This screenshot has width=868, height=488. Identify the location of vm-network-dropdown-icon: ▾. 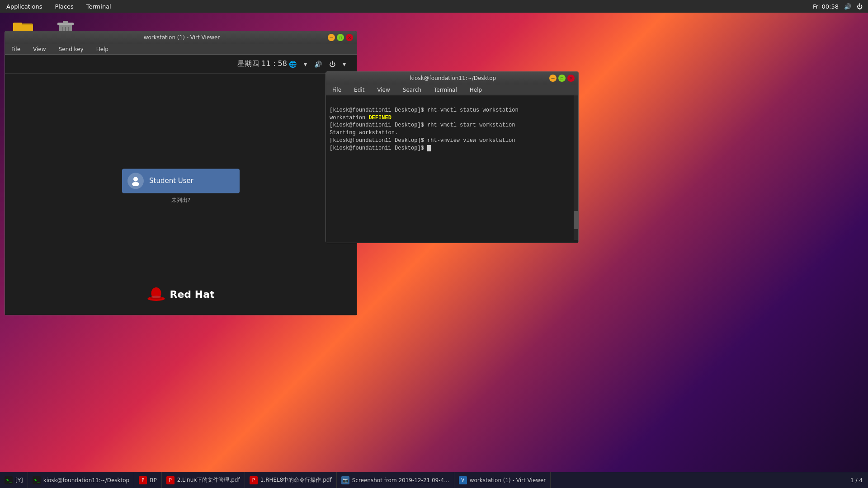
(306, 64).